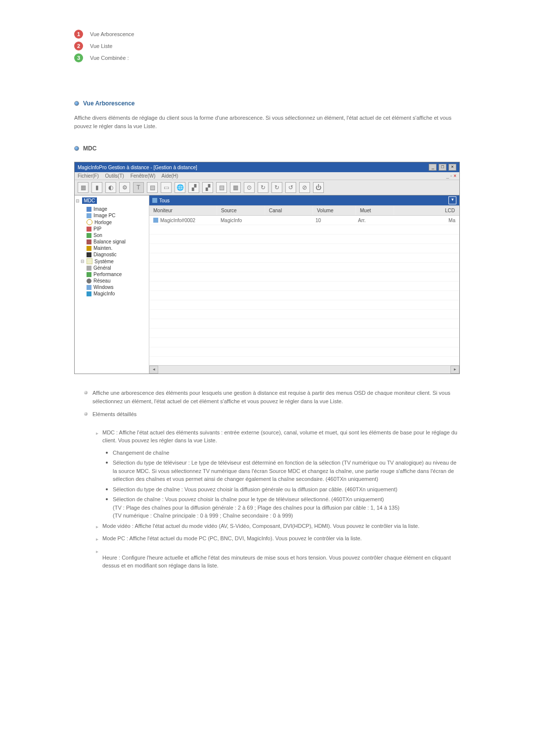 This screenshot has width=534, height=756. I want to click on legend-row-1: 1 Vue Arborescence, so click(267, 34).